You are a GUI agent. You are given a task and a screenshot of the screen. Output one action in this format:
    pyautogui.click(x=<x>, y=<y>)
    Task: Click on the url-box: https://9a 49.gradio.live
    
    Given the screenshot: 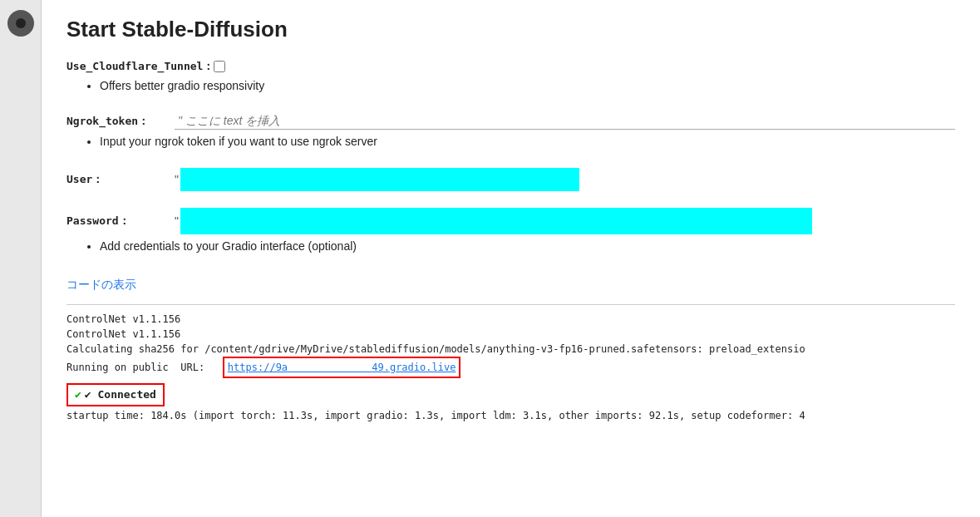 What is the action you would take?
    pyautogui.click(x=342, y=367)
    